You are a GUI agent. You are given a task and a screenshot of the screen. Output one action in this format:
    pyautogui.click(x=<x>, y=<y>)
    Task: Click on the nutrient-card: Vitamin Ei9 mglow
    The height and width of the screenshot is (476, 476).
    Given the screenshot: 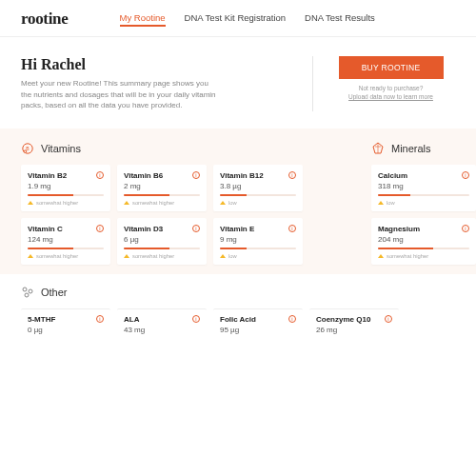 What is the action you would take?
    pyautogui.click(x=258, y=242)
    